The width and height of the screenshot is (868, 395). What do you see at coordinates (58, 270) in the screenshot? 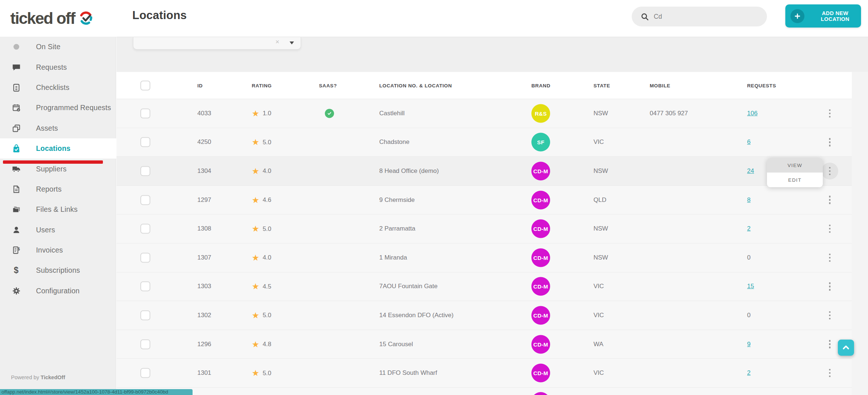
I see `sidebar-item-subscriptions: $Subscriptions` at bounding box center [58, 270].